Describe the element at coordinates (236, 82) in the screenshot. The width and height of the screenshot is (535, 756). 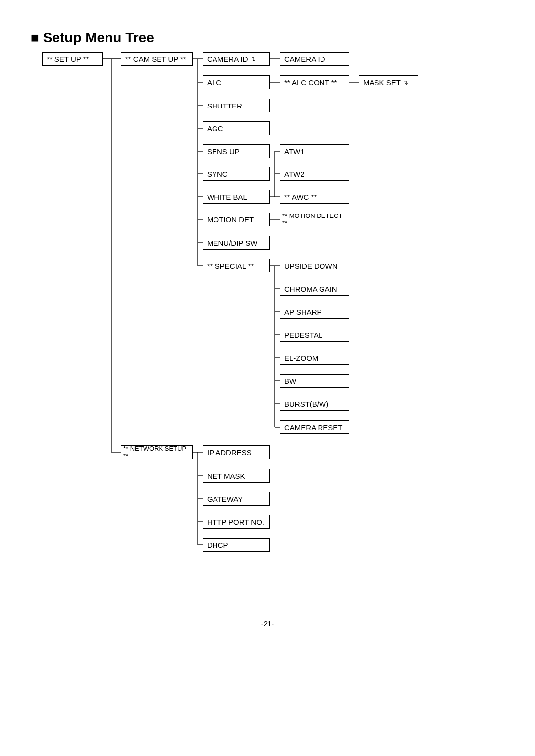
I see `node-alc: ALC` at that location.